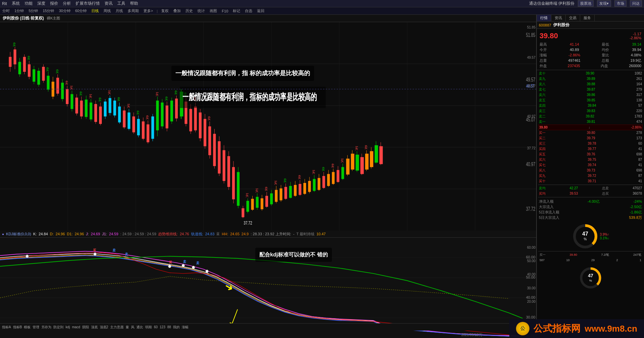 The width and height of the screenshot is (644, 338). What do you see at coordinates (636, 3) in the screenshot?
I see `btn-wenda: 问达` at bounding box center [636, 3].